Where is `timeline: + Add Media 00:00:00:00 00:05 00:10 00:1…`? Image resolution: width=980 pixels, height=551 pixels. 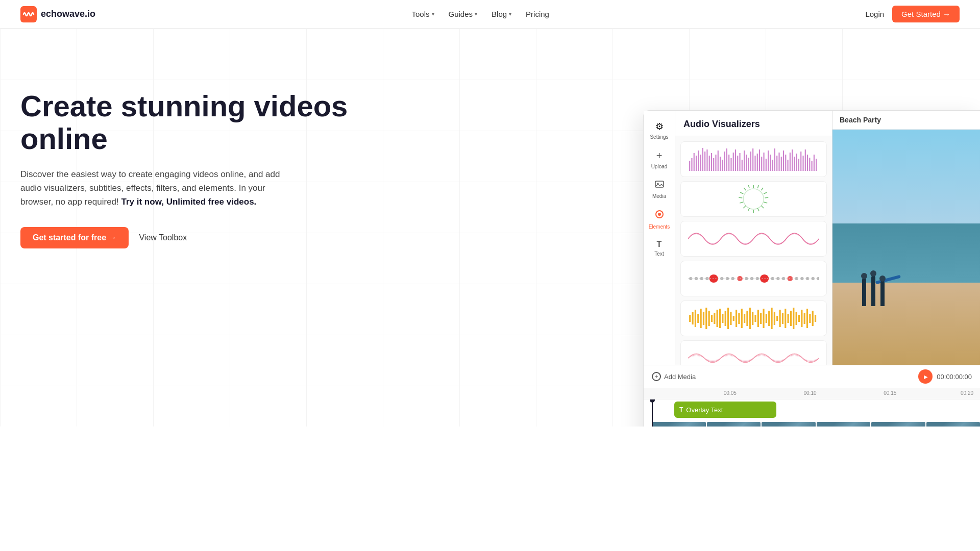 timeline: + Add Media 00:00:00:00 00:05 00:10 00:1… is located at coordinates (812, 396).